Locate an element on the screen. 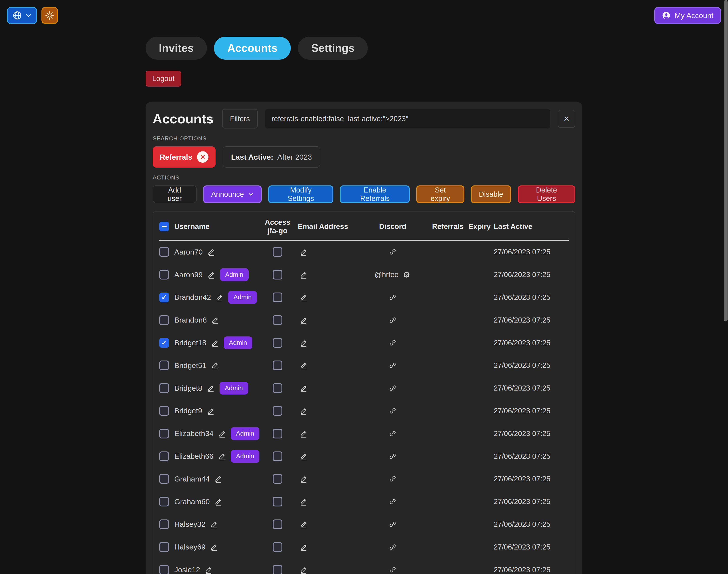  referrals-filter-chip: Referrals ✕ is located at coordinates (184, 157).